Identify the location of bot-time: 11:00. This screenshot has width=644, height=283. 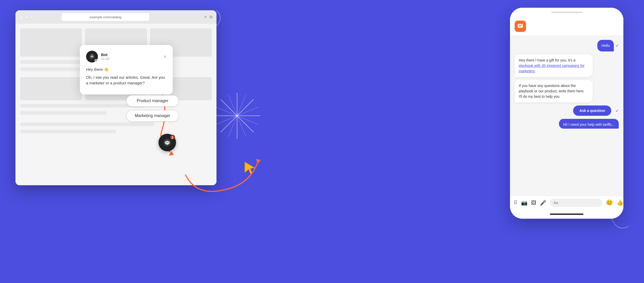
(132, 59).